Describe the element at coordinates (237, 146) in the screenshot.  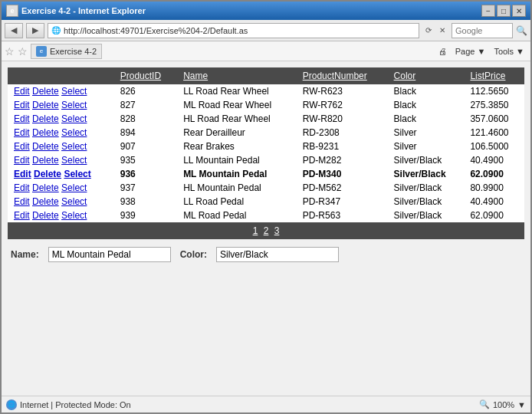
I see `cell-name: Rear Brakes` at that location.